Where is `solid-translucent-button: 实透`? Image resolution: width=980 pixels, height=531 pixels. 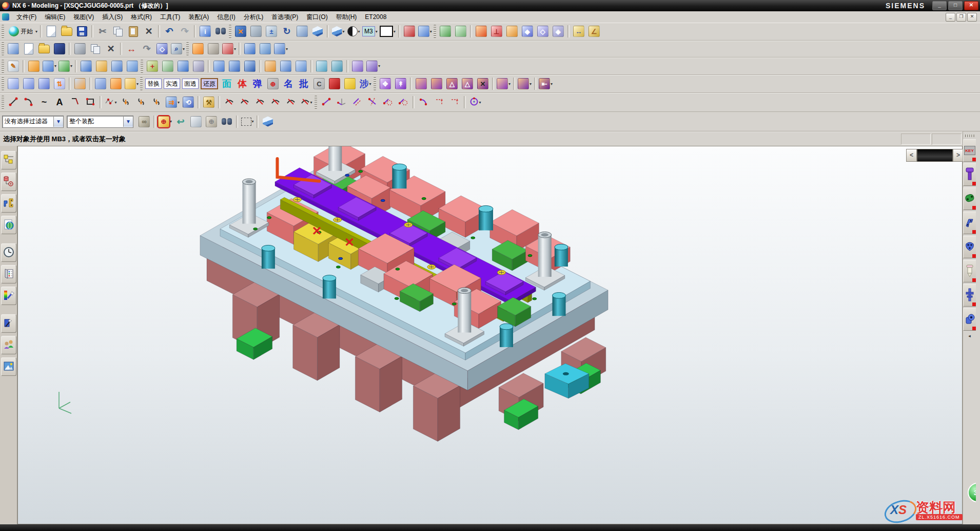
solid-translucent-button: 实透 is located at coordinates (172, 84).